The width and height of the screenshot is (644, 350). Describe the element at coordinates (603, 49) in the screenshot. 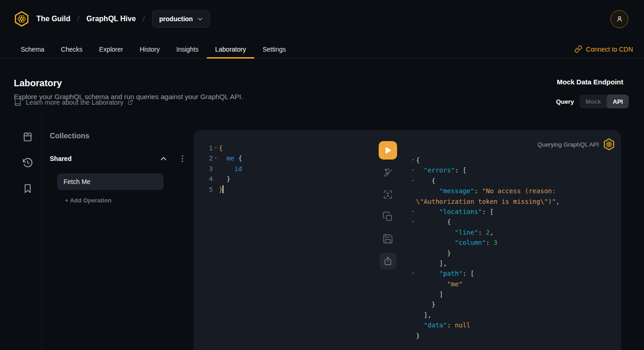

I see `connect-to-cdn-button: Connect to CDN` at that location.